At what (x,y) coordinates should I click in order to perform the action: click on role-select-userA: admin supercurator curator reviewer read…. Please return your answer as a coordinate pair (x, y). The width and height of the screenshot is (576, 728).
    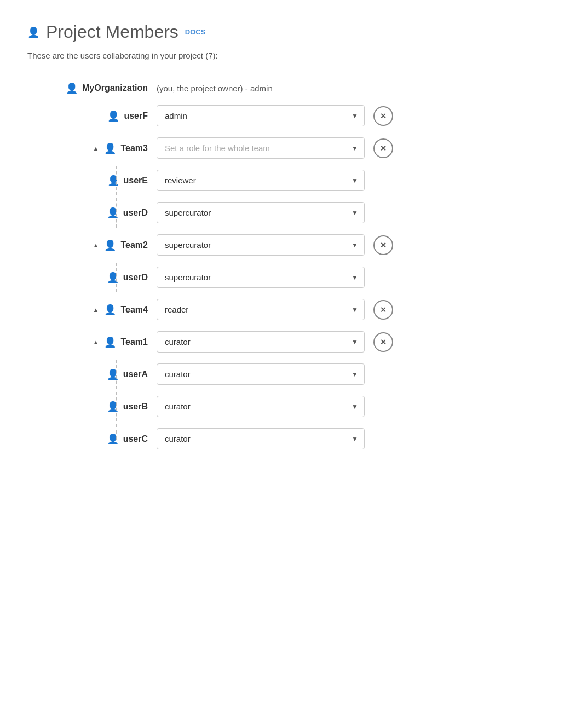
    Looking at the image, I should click on (261, 374).